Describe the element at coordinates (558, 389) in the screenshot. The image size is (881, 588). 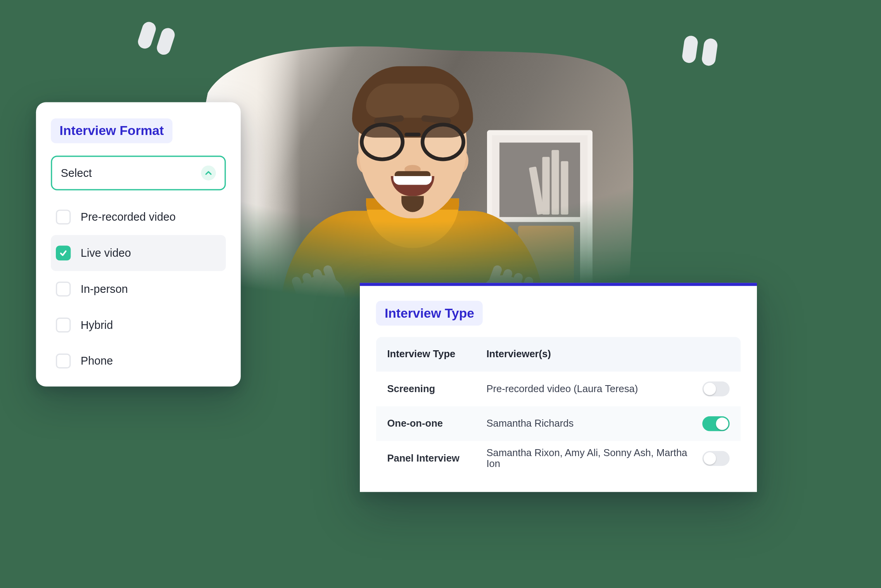
I see `table-row: ScreeningPre-recorded video (Laura Teres…` at that location.